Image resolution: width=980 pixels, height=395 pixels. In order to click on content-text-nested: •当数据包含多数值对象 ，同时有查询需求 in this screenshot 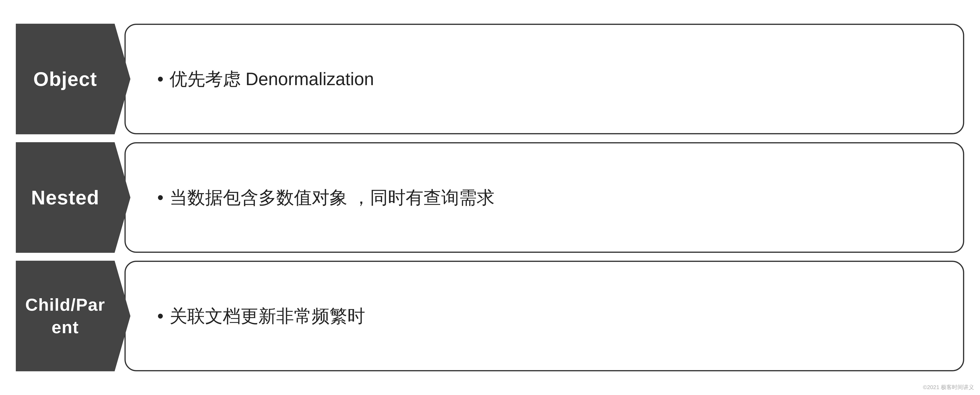, I will do `click(326, 198)`.